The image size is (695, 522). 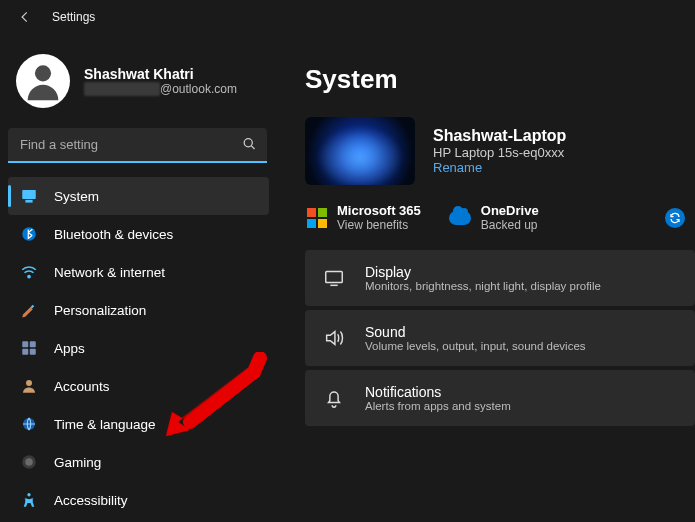 What do you see at coordinates (500, 218) in the screenshot?
I see `status-row: Microsoft 365 View benefits OneDrive Bac…` at bounding box center [500, 218].